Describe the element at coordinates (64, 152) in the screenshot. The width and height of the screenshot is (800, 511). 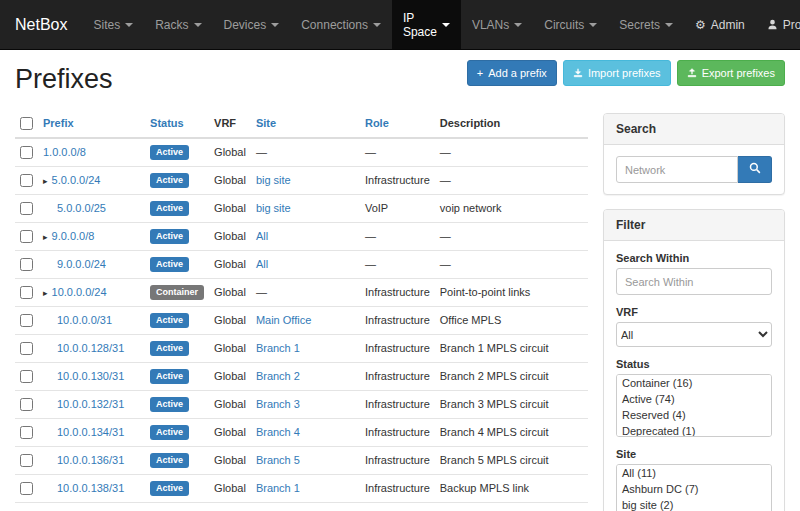
I see `prefix-link: 1.0.0.0/8` at that location.